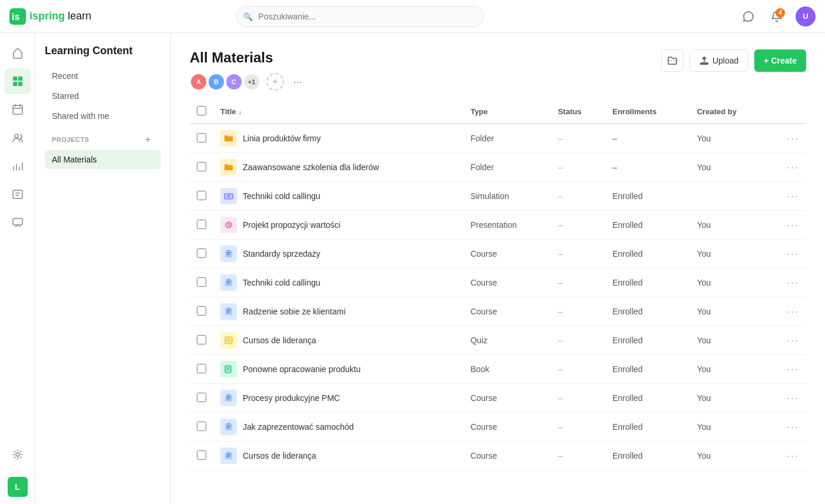 The width and height of the screenshot is (825, 504). Describe the element at coordinates (780, 61) in the screenshot. I see `create-button: + Create` at that location.